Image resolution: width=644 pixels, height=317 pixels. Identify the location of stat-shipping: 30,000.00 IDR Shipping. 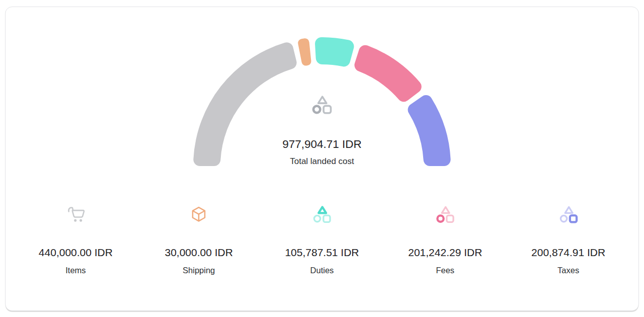
(199, 240).